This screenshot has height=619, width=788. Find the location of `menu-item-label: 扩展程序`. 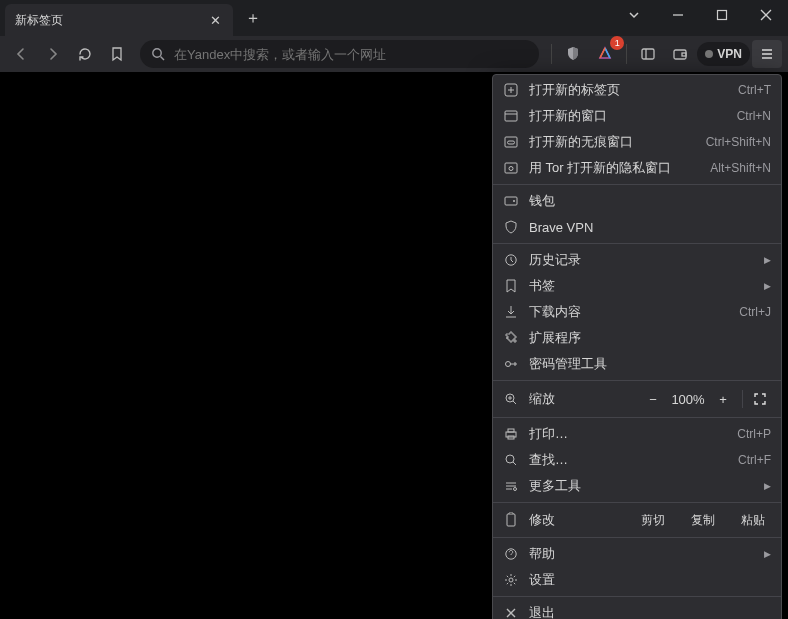

menu-item-label: 扩展程序 is located at coordinates (650, 338).